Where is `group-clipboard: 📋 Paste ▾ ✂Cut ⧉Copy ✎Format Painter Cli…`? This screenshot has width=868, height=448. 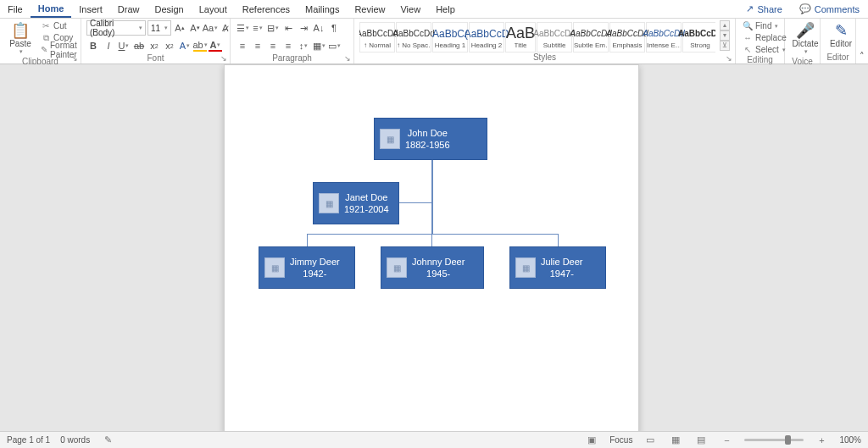 group-clipboard: 📋 Paste ▾ ✂Cut ⧉Copy ✎Format Painter Cli… is located at coordinates (41, 41).